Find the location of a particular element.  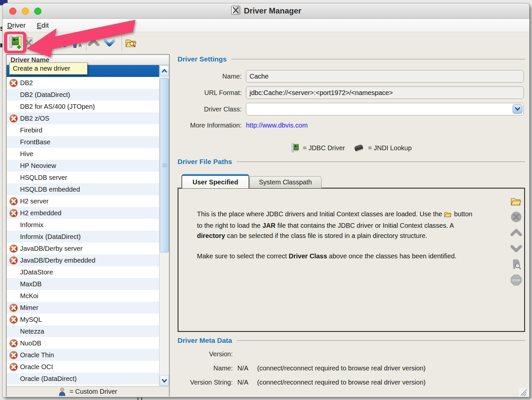

driver-list-item: Hive is located at coordinates (83, 154).